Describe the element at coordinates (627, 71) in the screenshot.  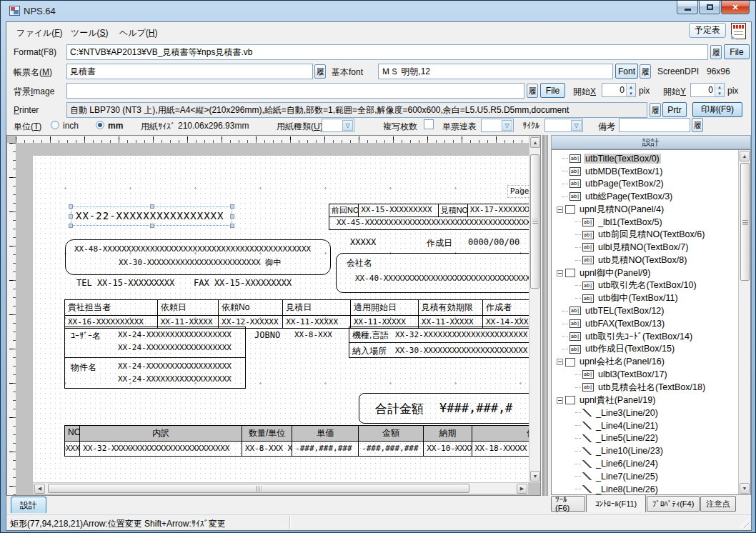
I see `font-button: Font` at that location.